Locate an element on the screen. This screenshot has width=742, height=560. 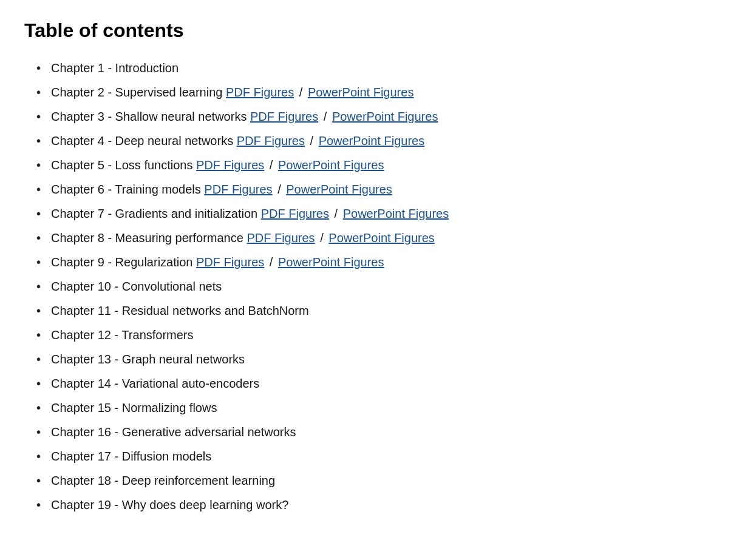
list-item: Chapter 5 - Loss functions PDF Figures /… is located at coordinates (377, 165).